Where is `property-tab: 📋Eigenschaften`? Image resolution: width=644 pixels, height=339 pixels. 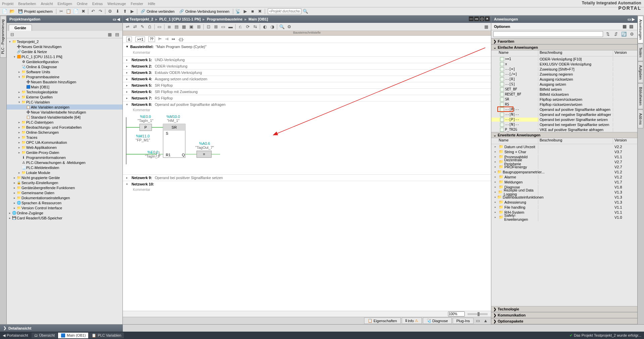 property-tab: 📋Eigenschaften is located at coordinates (383, 321).